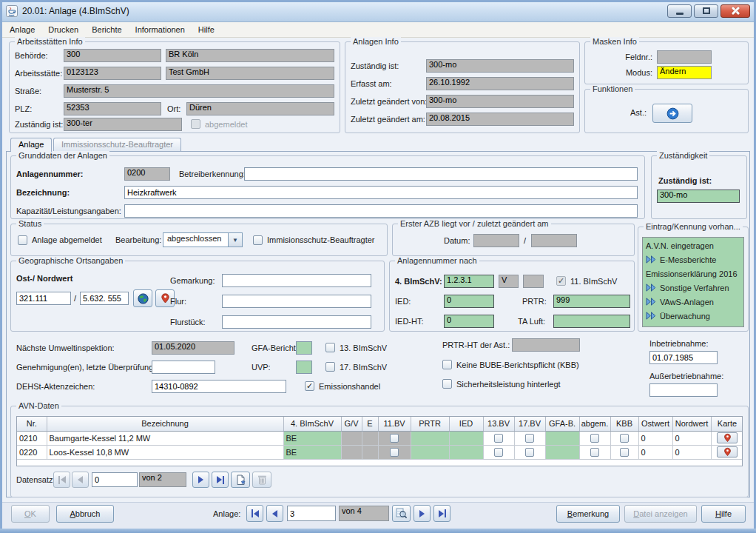  I want to click on anlage-first-button, so click(254, 514).